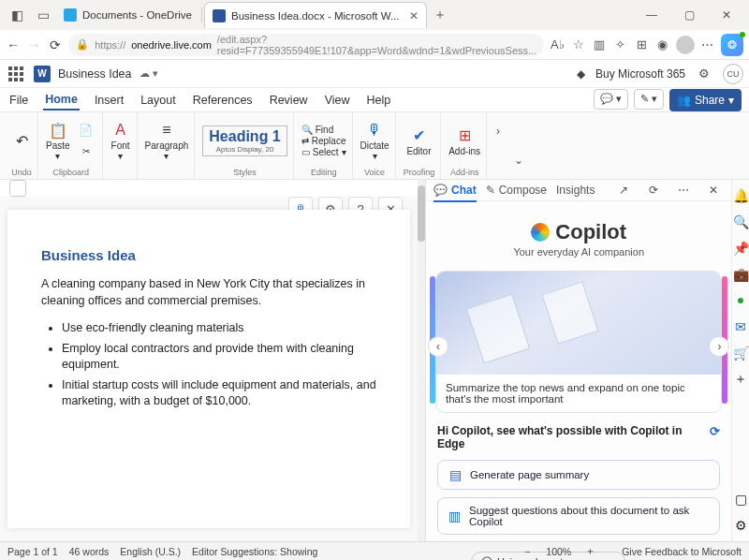 The width and height of the screenshot is (749, 560). I want to click on menu-insert: Insert, so click(109, 100).